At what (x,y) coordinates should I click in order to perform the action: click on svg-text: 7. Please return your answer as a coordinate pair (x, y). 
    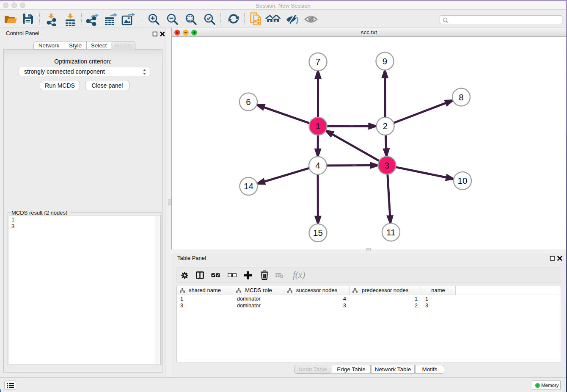
    Looking at the image, I should click on (318, 62).